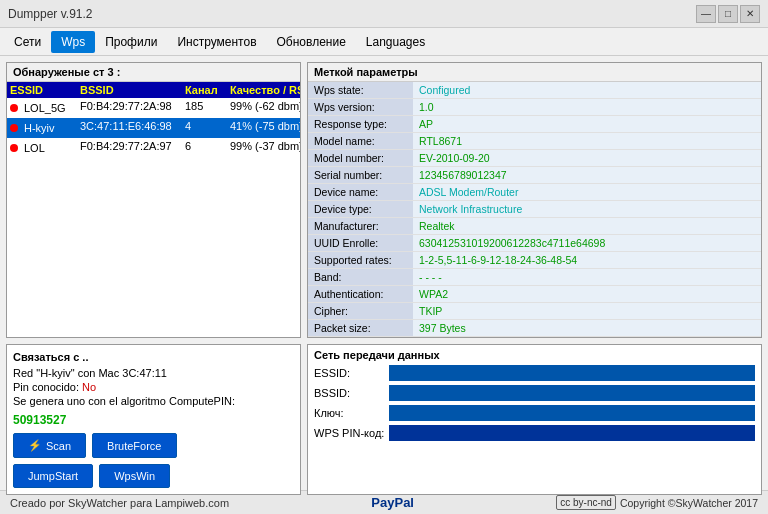  Describe the element at coordinates (384, 14) in the screenshot. I see `titlebar: Dumpper v.91.2 — □ ✕` at that location.